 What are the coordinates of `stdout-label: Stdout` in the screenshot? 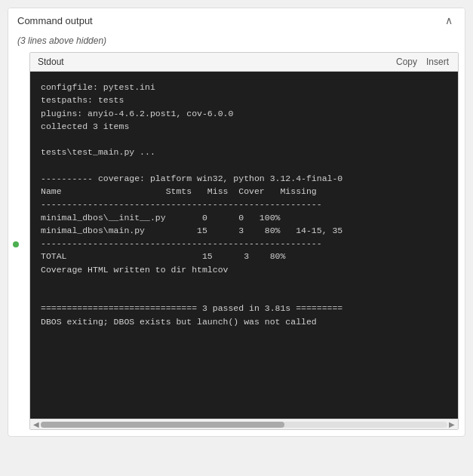 It's located at (51, 62).